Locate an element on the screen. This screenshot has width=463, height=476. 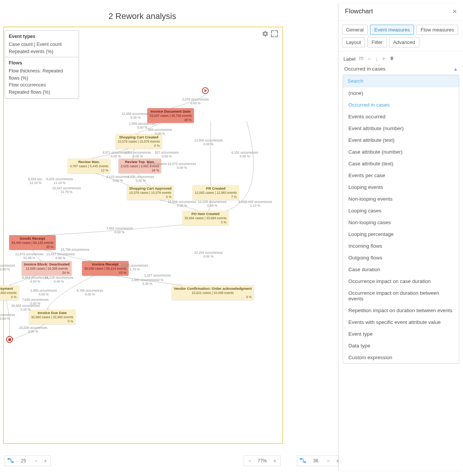
tab-layout: Layout is located at coordinates (354, 42).